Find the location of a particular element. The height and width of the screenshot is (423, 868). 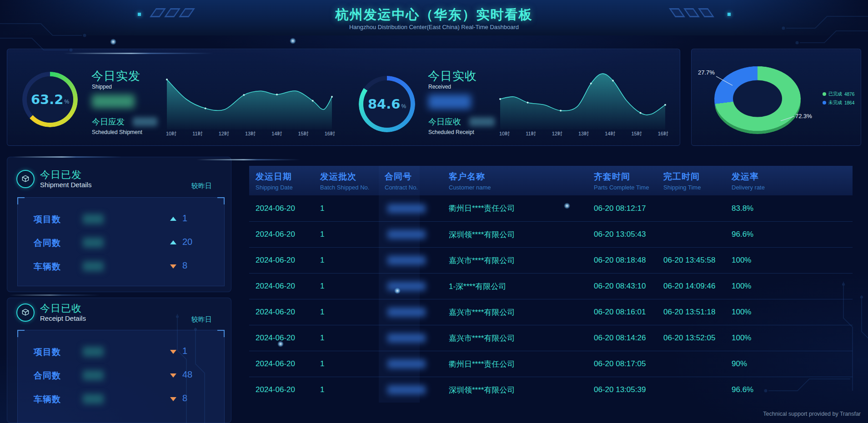

donut-leader-line is located at coordinates (788, 118).